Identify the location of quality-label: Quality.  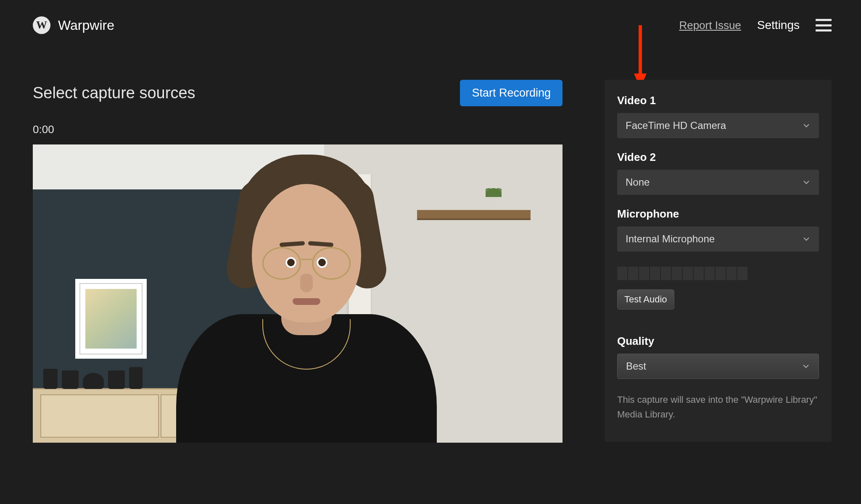
(718, 341).